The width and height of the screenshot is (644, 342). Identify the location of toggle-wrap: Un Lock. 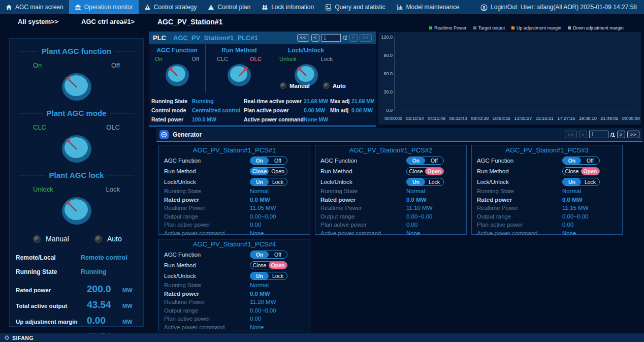
(277, 182).